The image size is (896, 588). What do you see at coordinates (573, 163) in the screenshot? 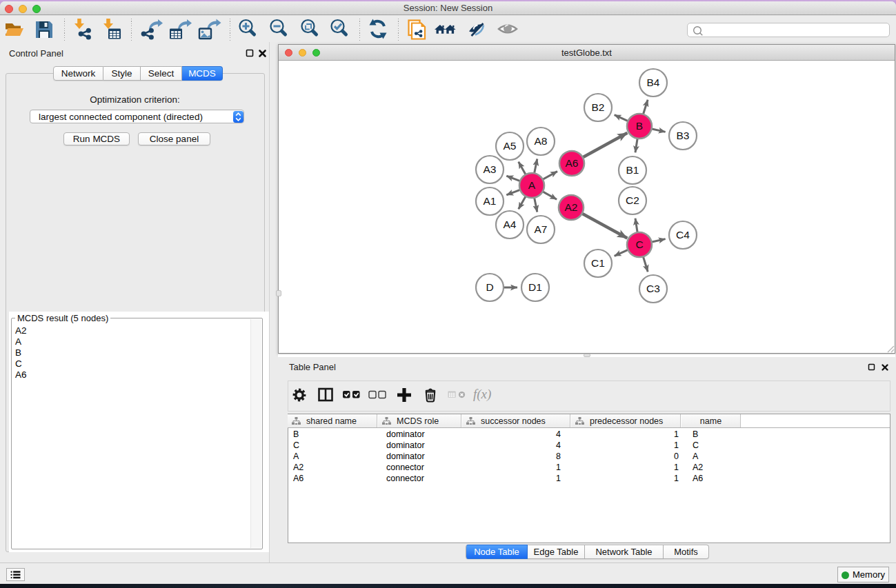
I see `svg-text: A6` at bounding box center [573, 163].